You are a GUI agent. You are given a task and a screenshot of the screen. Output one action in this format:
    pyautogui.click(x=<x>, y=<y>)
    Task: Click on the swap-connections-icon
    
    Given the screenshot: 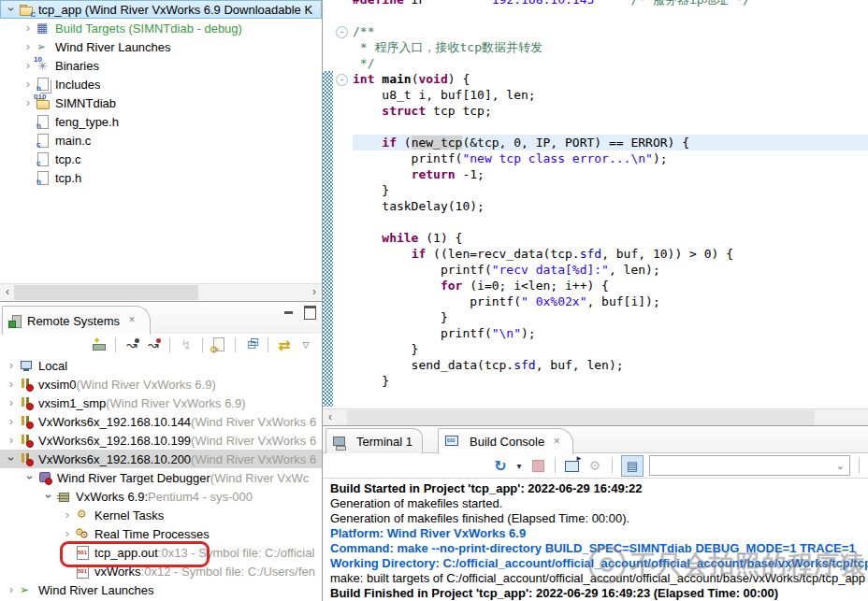 What is the action you would take?
    pyautogui.click(x=284, y=345)
    